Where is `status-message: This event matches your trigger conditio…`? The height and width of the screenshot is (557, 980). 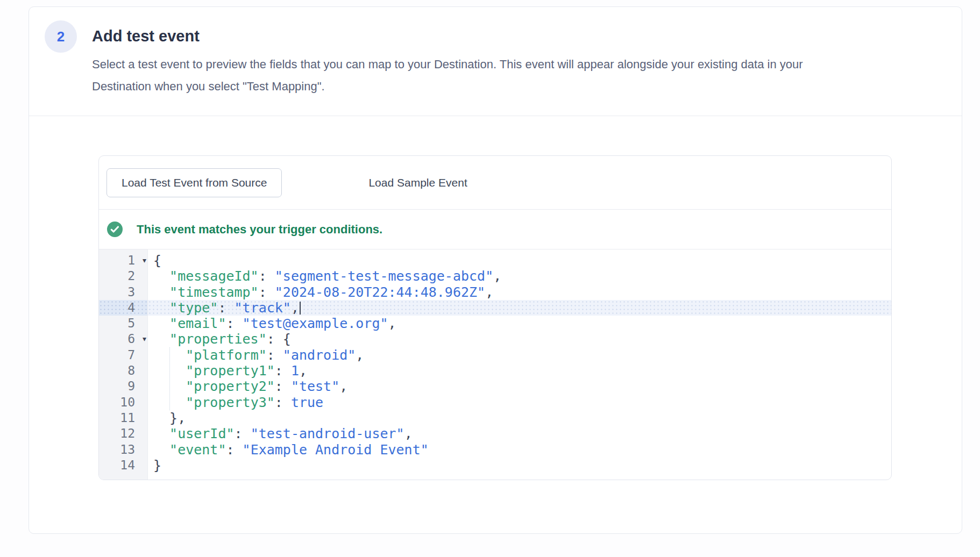
status-message: This event matches your trigger conditio… is located at coordinates (259, 230).